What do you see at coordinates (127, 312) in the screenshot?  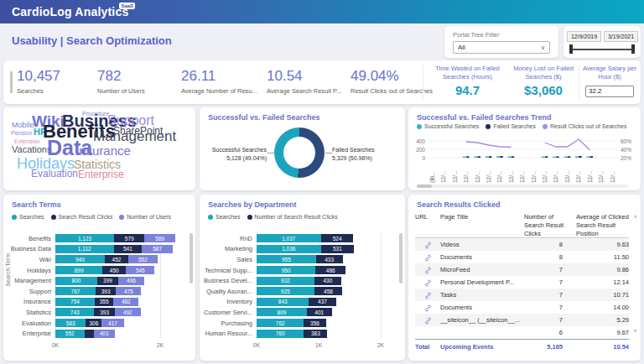 I see `bar-segment: 492` at bounding box center [127, 312].